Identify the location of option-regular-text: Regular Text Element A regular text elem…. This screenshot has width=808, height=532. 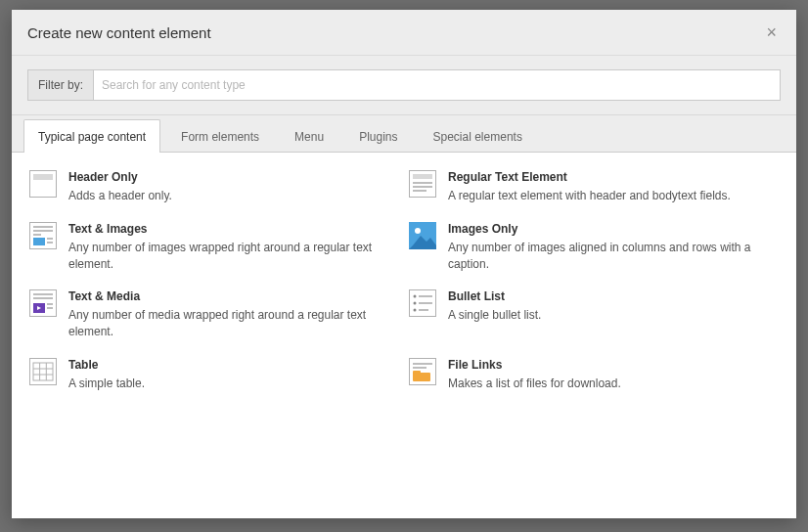
(594, 188).